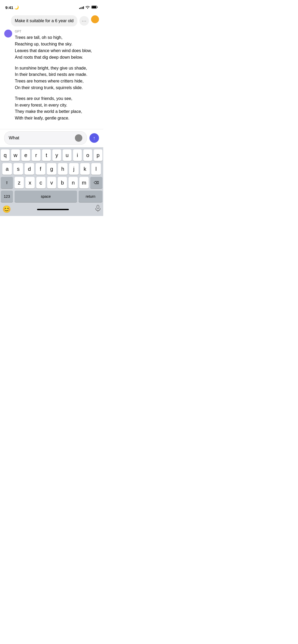  What do you see at coordinates (57, 78) in the screenshot?
I see `gpt-poem: Trees are tall, oh so high, Reaching up,…` at bounding box center [57, 78].